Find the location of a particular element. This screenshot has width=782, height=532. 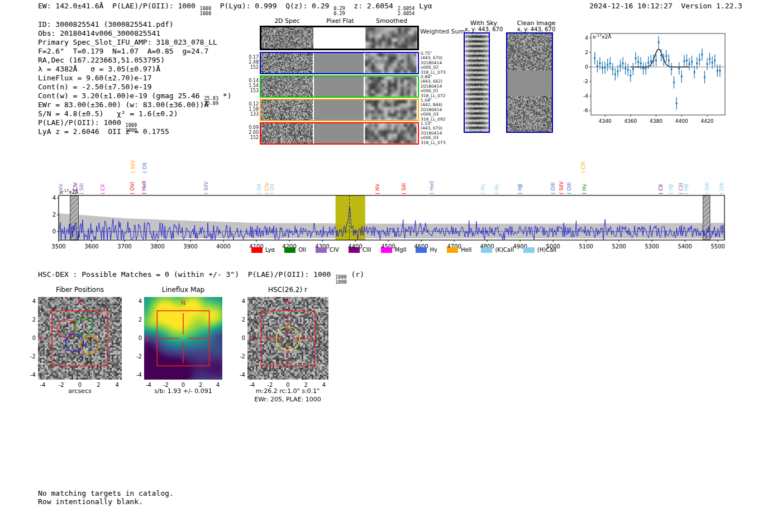

svg-text: -6 is located at coordinates (585, 111).